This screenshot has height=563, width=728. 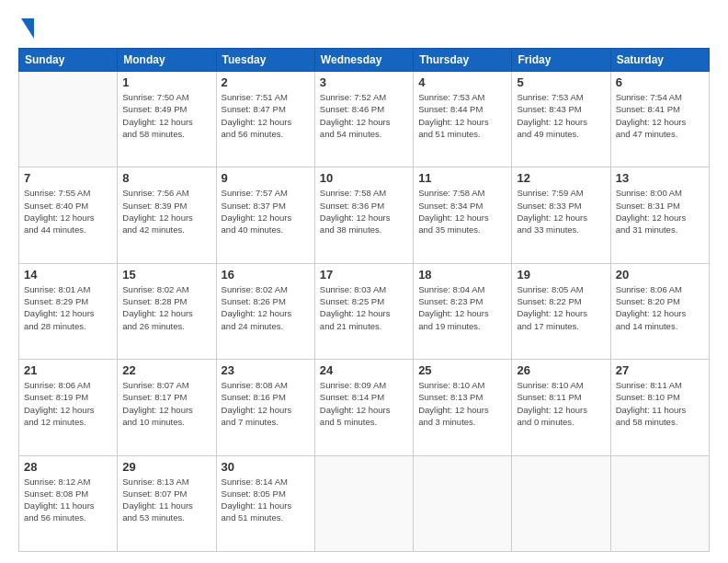 What do you see at coordinates (462, 116) in the screenshot?
I see `day-info: Sunrise: 7:53 AM Sunset: 8:44 PM Dayligh…` at bounding box center [462, 116].